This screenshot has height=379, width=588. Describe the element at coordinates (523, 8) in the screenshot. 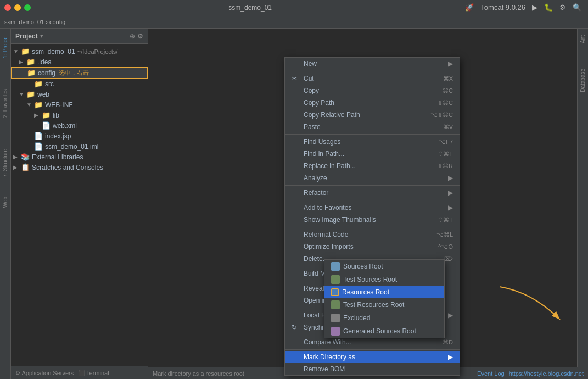

I see `toolbar-right: 🚀 Tomcat 9.0.26 ▶ 🐛 ⚙ 🔍` at that location.